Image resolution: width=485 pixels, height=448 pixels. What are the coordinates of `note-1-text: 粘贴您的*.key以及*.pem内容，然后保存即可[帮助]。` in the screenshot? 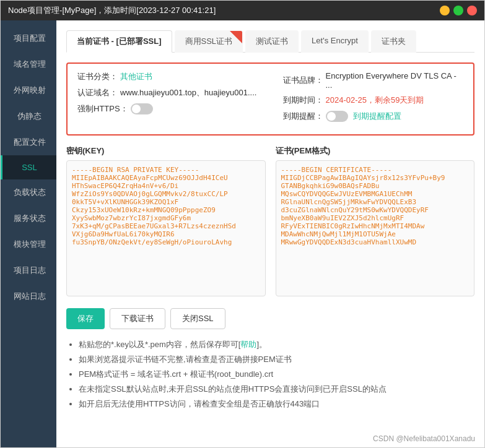 It's located at (173, 344).